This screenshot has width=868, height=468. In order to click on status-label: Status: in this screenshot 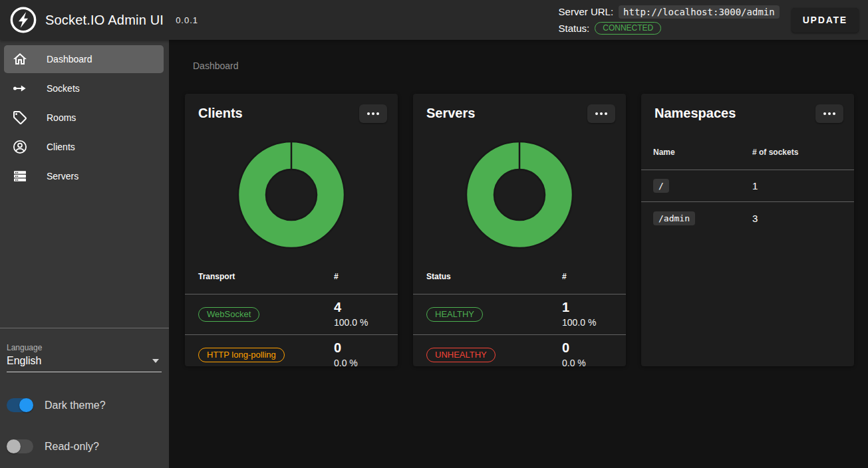, I will do `click(575, 28)`.